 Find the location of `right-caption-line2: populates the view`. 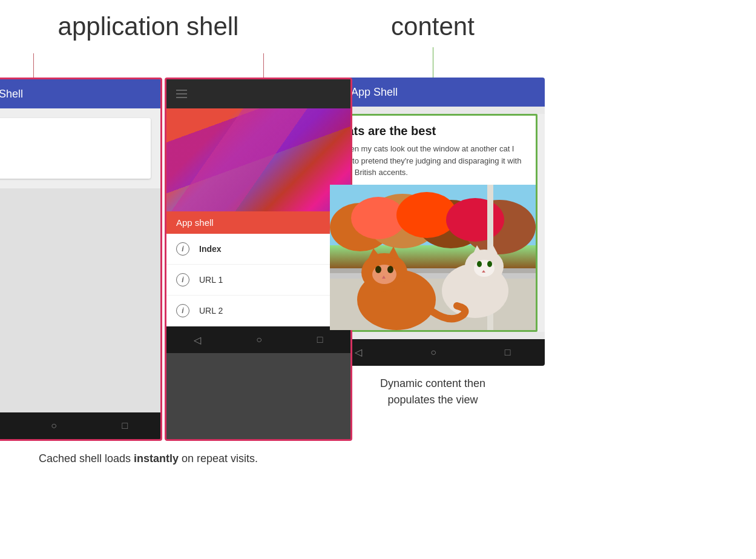

right-caption-line2: populates the view is located at coordinates (432, 400).